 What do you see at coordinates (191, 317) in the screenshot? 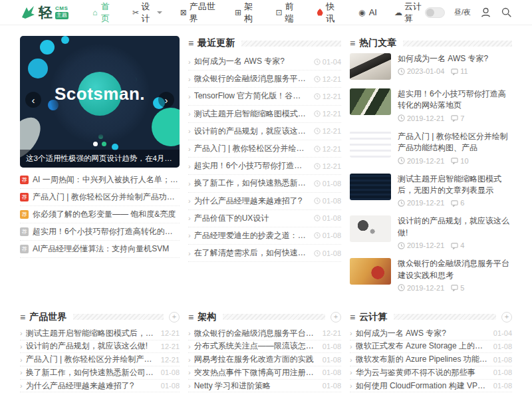
I see `list-icon: ≡` at bounding box center [191, 317].